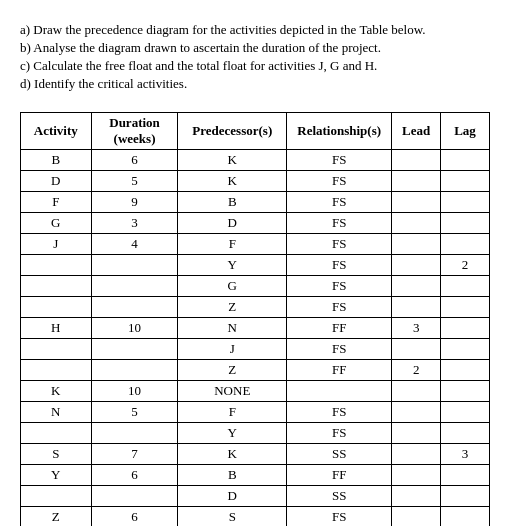 This screenshot has height=526, width=510. I want to click on question-item: d) Identify the critical activities., so click(255, 84).